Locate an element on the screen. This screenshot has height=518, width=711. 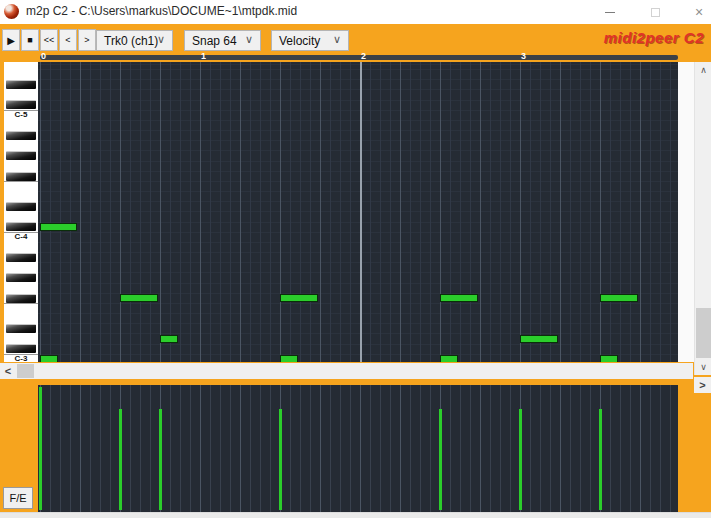
fe-button: F/E is located at coordinates (18, 498).